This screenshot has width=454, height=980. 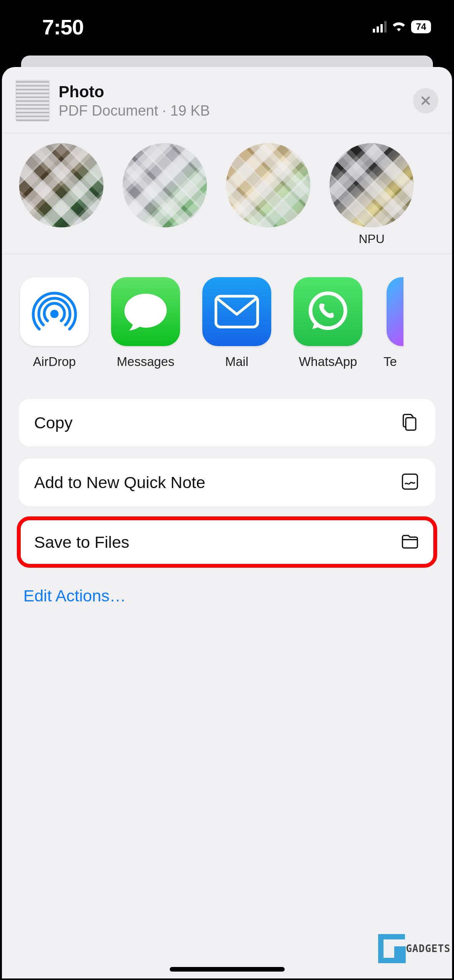 I want to click on mail-icon, so click(x=237, y=312).